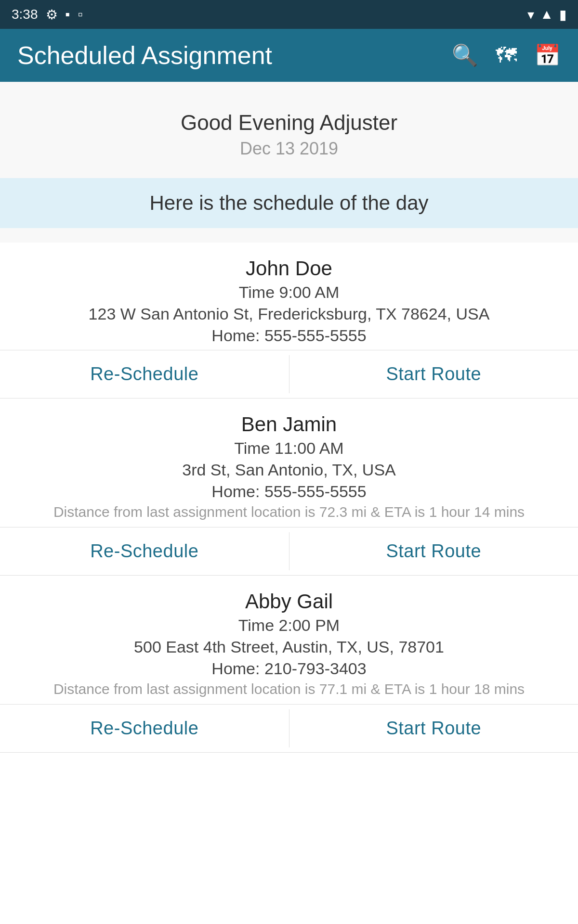 This screenshot has height=924, width=578. I want to click on status-left: 3:38 ⚙ ▪ ▫, so click(47, 14).